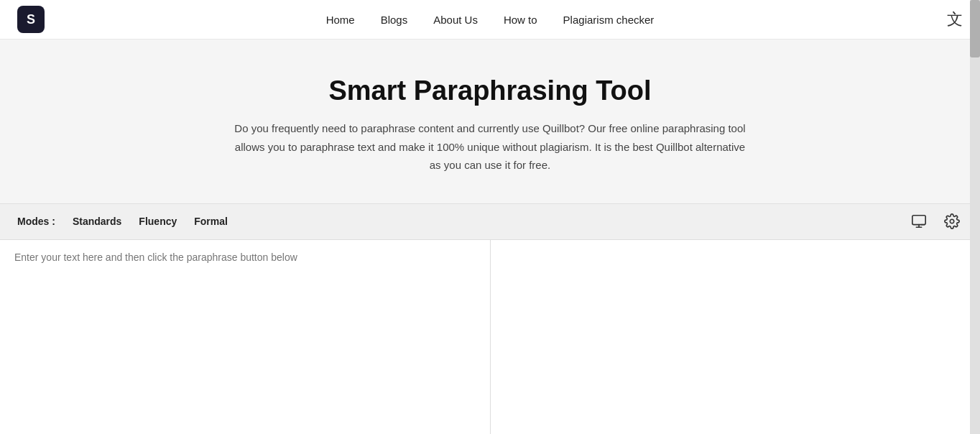  Describe the element at coordinates (97, 221) in the screenshot. I see `mode-standards: Standards` at that location.